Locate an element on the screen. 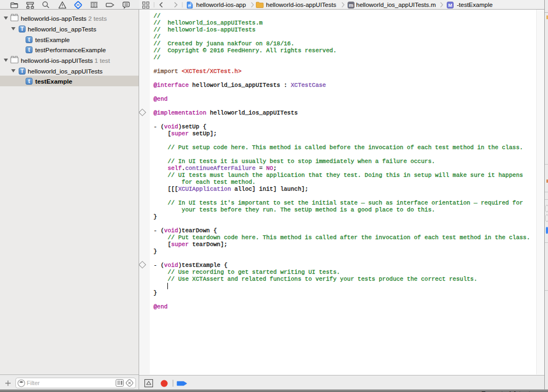  svg-text: -testExample is located at coordinates (474, 5).